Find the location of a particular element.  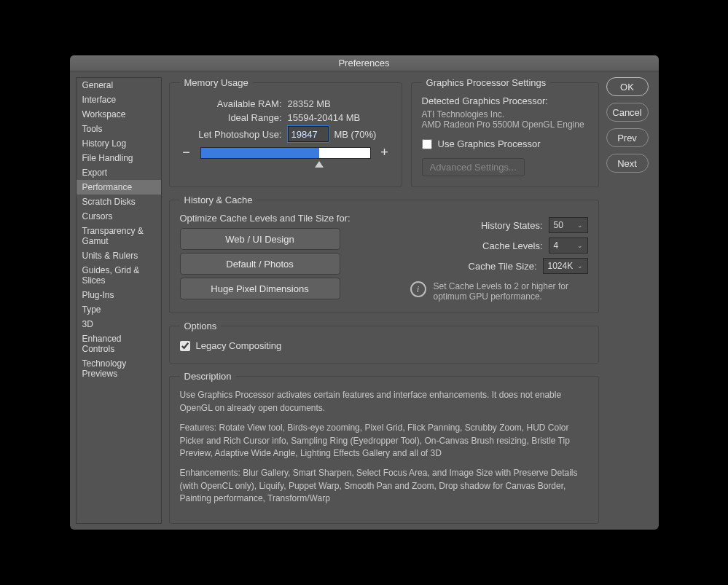

prev-button: Prev is located at coordinates (627, 138).